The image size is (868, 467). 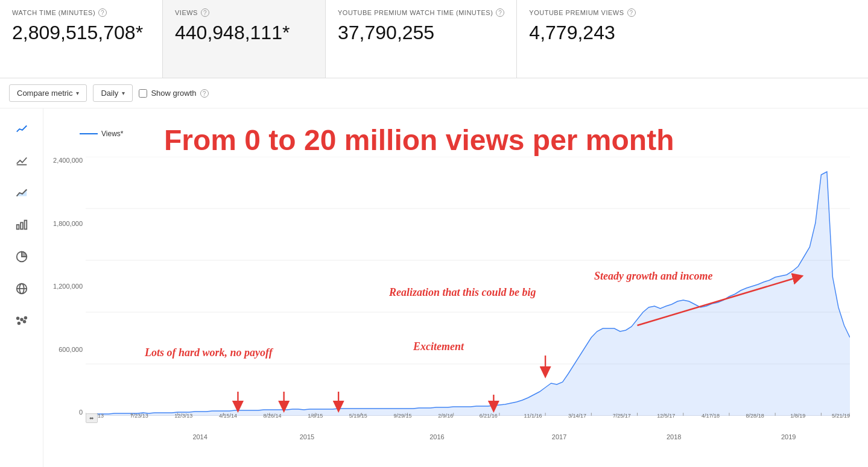 What do you see at coordinates (101, 134) in the screenshot?
I see `chart-legend: Views*` at bounding box center [101, 134].